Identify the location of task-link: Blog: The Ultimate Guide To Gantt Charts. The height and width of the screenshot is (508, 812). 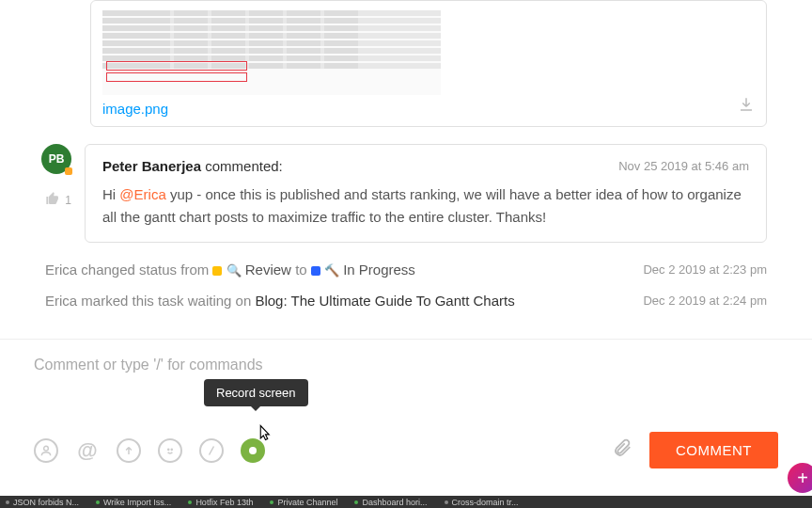
(384, 301).